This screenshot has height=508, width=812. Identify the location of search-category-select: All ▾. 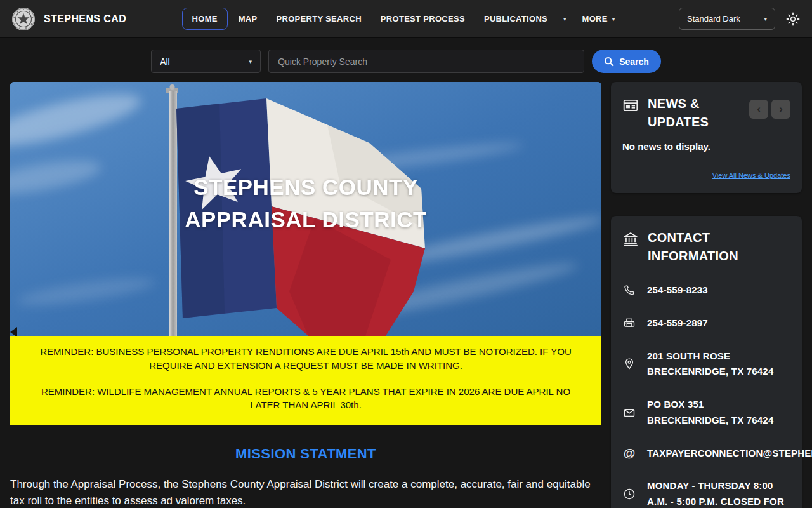
(206, 61).